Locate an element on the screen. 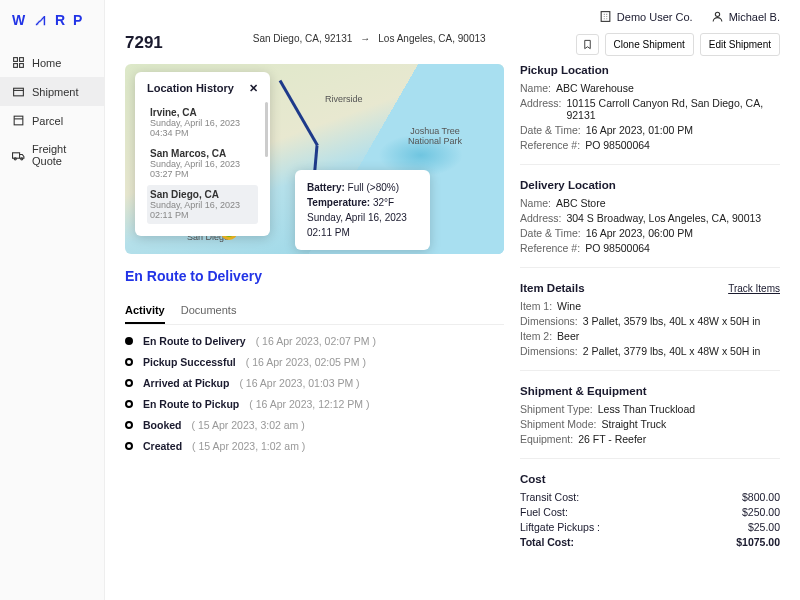 The height and width of the screenshot is (600, 800). location-item: San Diego, CA Sunday, April 16, 2023 02:… is located at coordinates (202, 204).